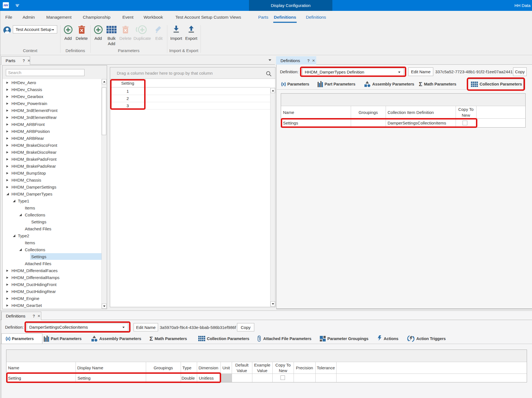  What do you see at coordinates (273, 197) in the screenshot?
I see `grid-scrollbar` at bounding box center [273, 197].